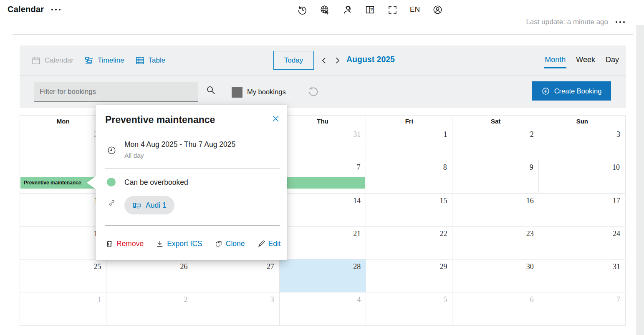 The image size is (644, 335). What do you see at coordinates (323, 61) in the screenshot?
I see `toolbar-row-views: CalendarTimelineTable Today August 2025 …` at bounding box center [323, 61].